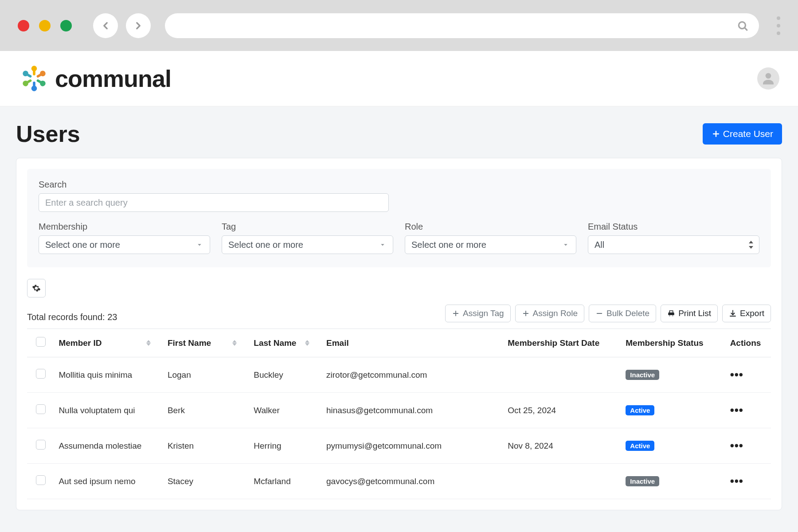 The height and width of the screenshot is (532, 798). I want to click on brand: communal, so click(95, 78).